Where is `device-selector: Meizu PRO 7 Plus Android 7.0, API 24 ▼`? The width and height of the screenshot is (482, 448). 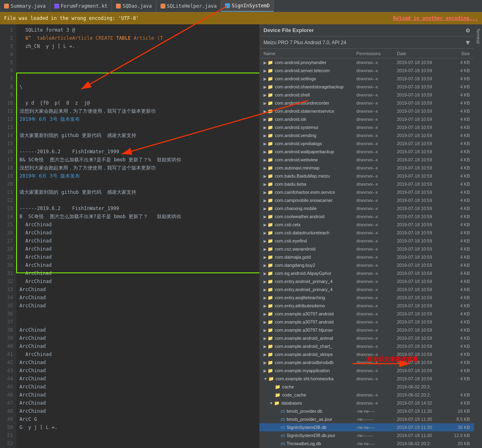 device-selector: Meizu PRO 7 Plus Android 7.0, API 24 ▼ is located at coordinates (366, 43).